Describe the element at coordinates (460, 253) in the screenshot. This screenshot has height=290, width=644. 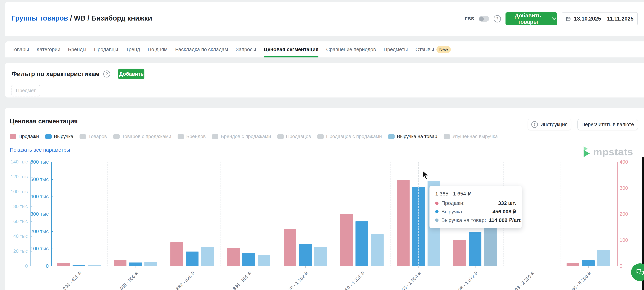
I see `bar-продажи-8` at that location.